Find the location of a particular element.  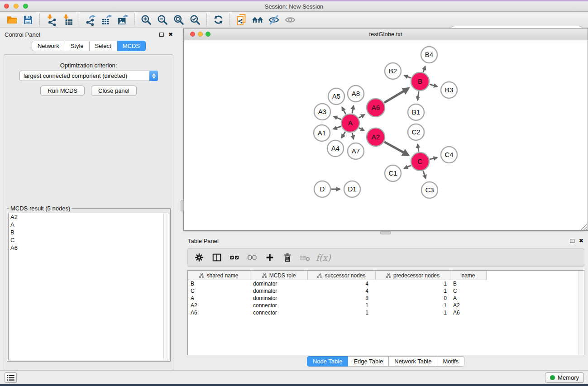

zoom-out-button is located at coordinates (163, 20).